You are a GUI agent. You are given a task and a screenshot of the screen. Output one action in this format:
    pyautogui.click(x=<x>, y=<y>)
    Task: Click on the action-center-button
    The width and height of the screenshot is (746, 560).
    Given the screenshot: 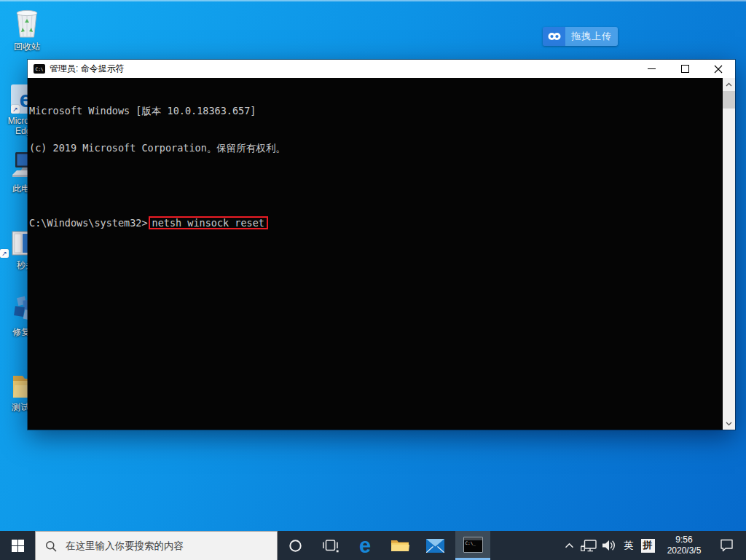 What is the action you would take?
    pyautogui.click(x=726, y=545)
    